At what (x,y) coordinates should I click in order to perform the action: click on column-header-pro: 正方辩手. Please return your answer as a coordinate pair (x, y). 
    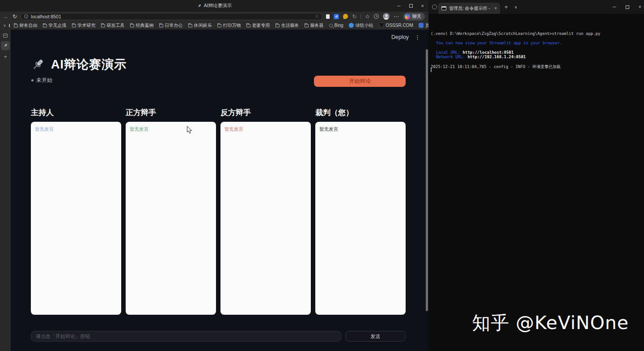
    Looking at the image, I should click on (141, 113).